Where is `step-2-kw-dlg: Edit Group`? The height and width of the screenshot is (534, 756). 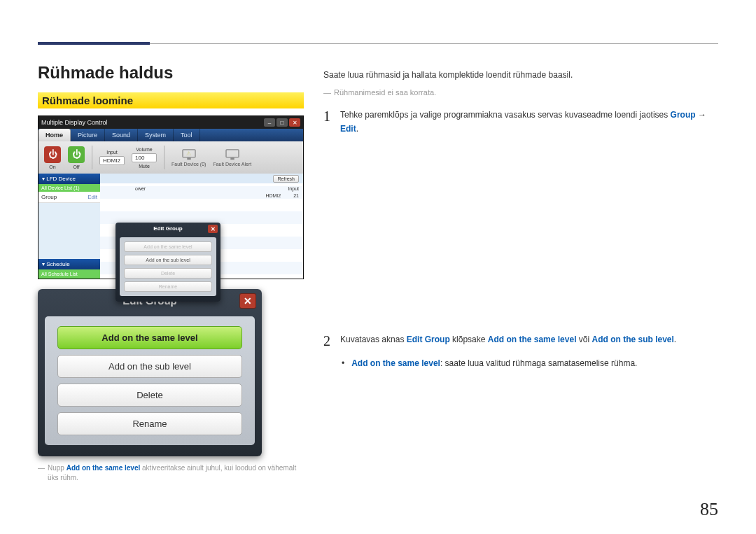 step-2-kw-dlg: Edit Group is located at coordinates (428, 339).